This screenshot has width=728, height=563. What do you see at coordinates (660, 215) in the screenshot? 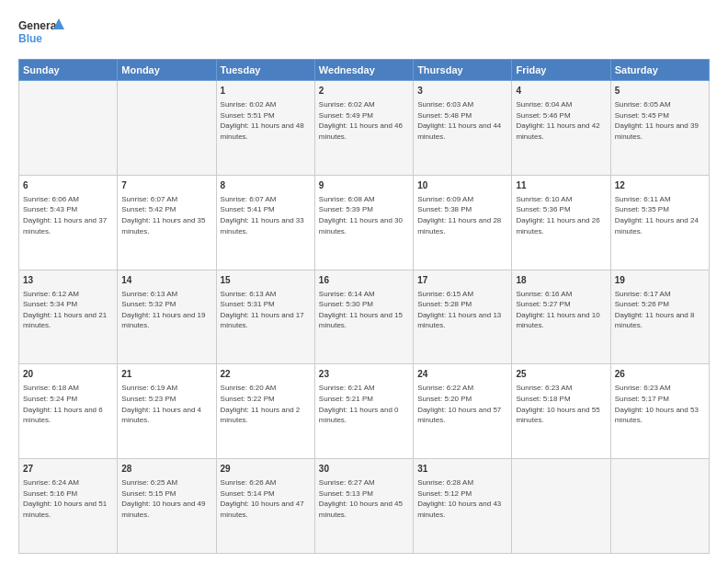
I see `cell-content: Sunrise: 6:11 AM Sunset: 5:35 PM Dayligh…` at bounding box center [660, 215].